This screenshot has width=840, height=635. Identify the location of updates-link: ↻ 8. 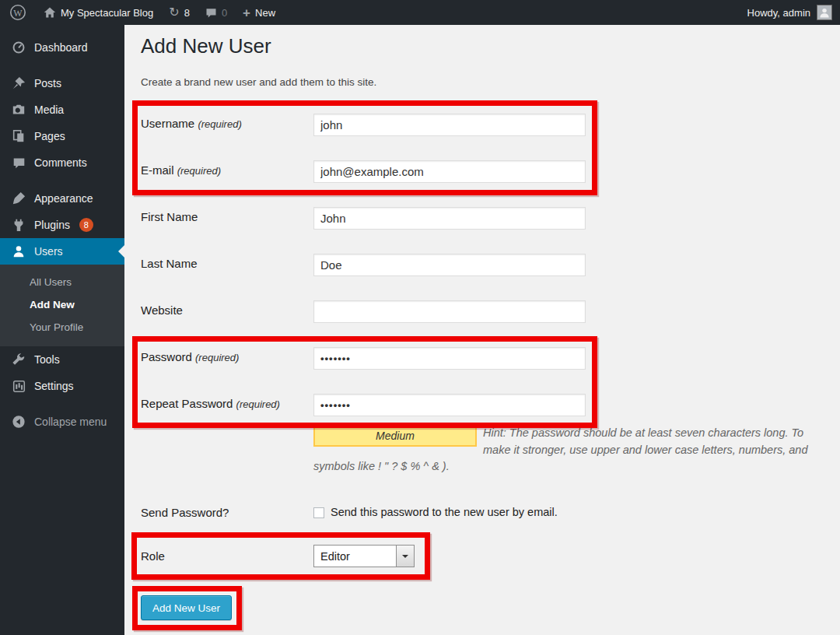
(179, 12).